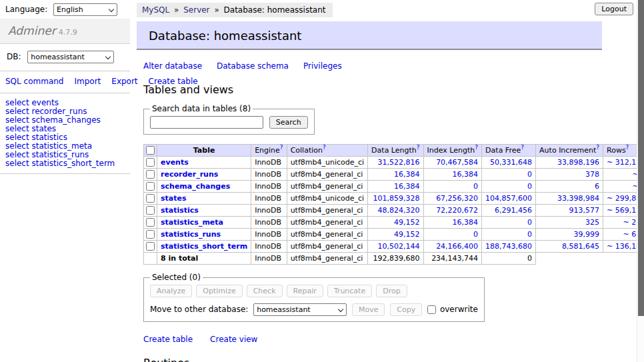  What do you see at coordinates (579, 199) in the screenshot?
I see `auto-increment-link: 33,398,984` at bounding box center [579, 199].